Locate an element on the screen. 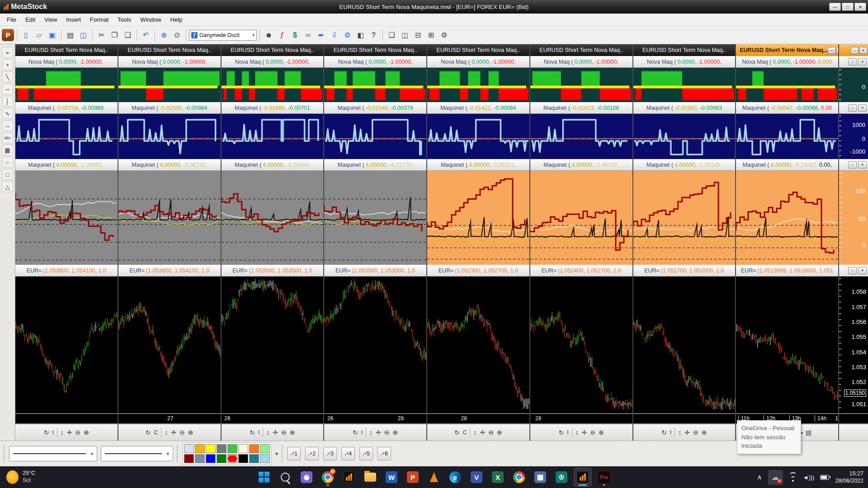  horizontal-line-icon: ─ is located at coordinates (8, 89).